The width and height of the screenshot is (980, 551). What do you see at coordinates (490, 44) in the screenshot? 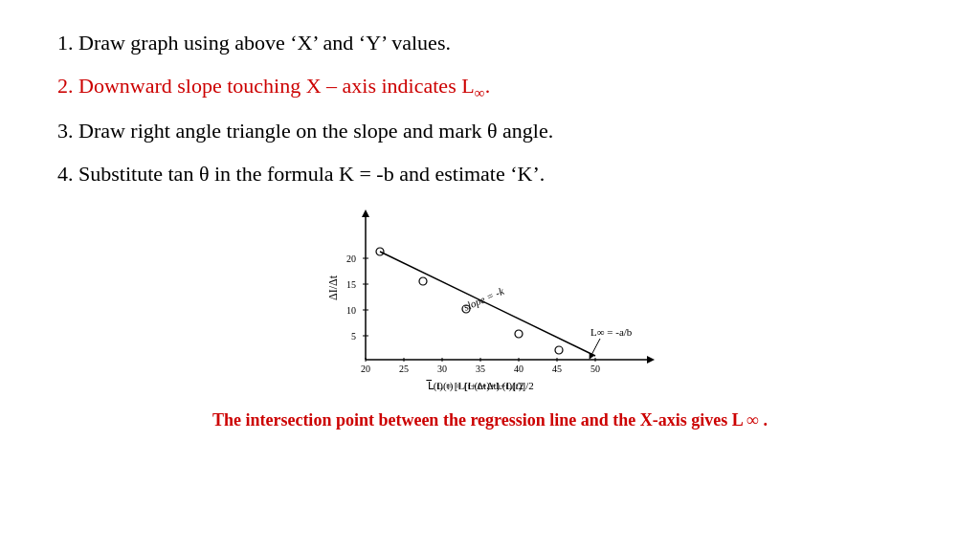
I see `step-1: 1. Draw graph using above ‘X’ and ‘Y’ va…` at bounding box center [490, 44].